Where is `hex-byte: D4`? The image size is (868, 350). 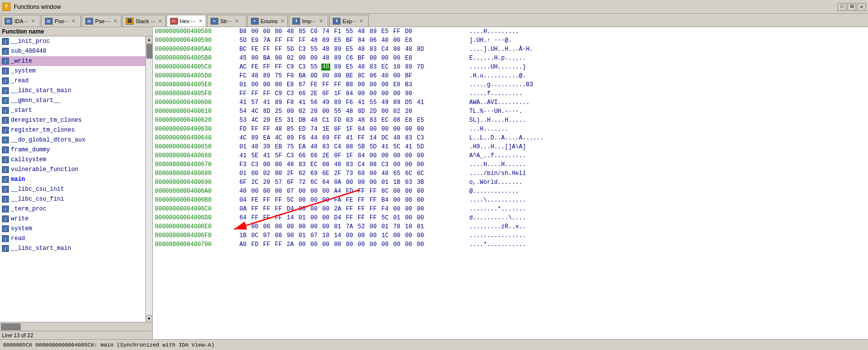
hex-byte: D4 is located at coordinates (338, 218).